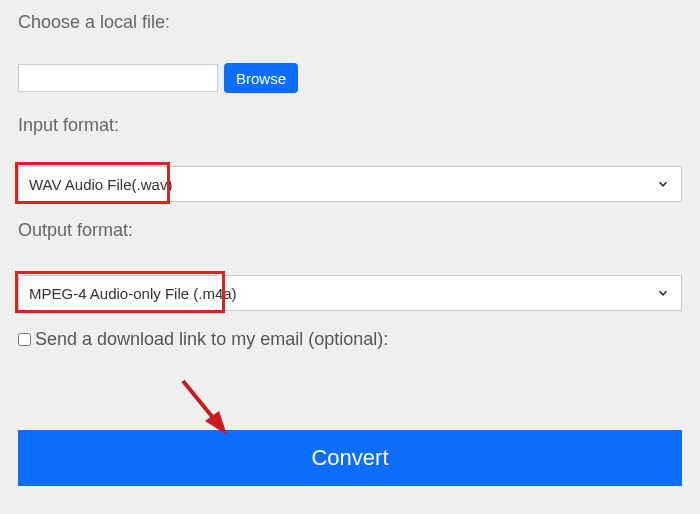 The width and height of the screenshot is (700, 514). Describe the element at coordinates (350, 340) in the screenshot. I see `email-checkbox-row: Send a download link to my email (option…` at that location.